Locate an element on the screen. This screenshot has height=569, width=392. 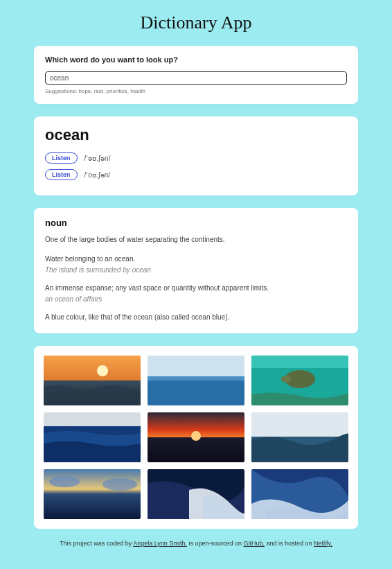
phonetic-text: /ˈoʊ.ʃən/ is located at coordinates (97, 175).